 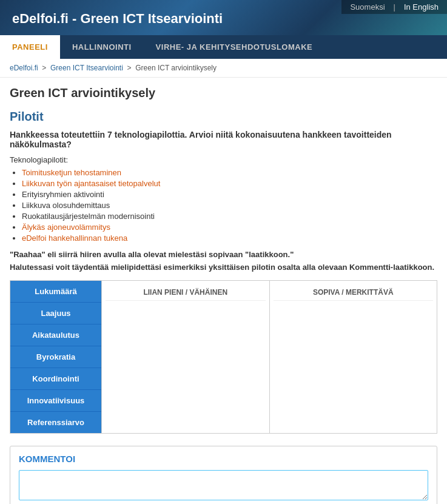 What do you see at coordinates (234, 47) in the screenshot?
I see `nav-virhe: VIRHE- JA KEHITYSEHDOTUSLOMAKE` at bounding box center [234, 47].